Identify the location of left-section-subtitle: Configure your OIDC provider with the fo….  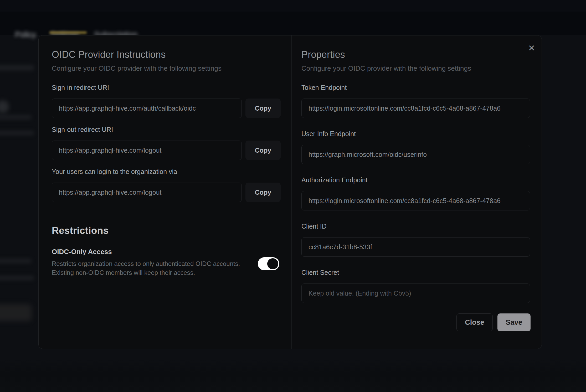
(137, 68).